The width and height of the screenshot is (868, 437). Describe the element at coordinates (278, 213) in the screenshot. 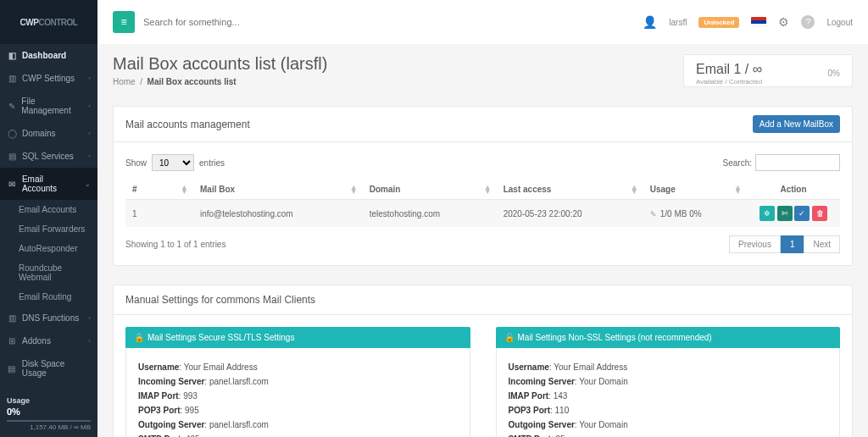

I see `cell-mailbox: info@telestohosting.com` at that location.